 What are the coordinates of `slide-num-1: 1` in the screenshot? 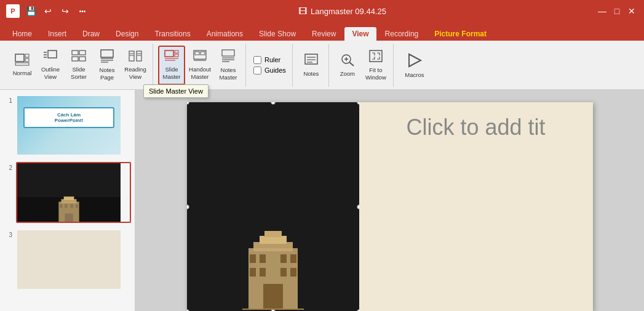 It's located at (8, 100).